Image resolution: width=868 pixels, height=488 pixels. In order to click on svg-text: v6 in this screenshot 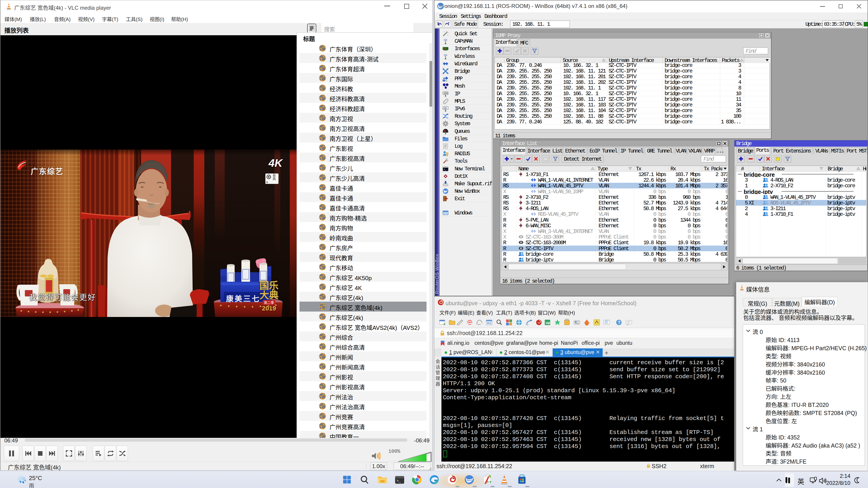, I will do `click(445, 108)`.